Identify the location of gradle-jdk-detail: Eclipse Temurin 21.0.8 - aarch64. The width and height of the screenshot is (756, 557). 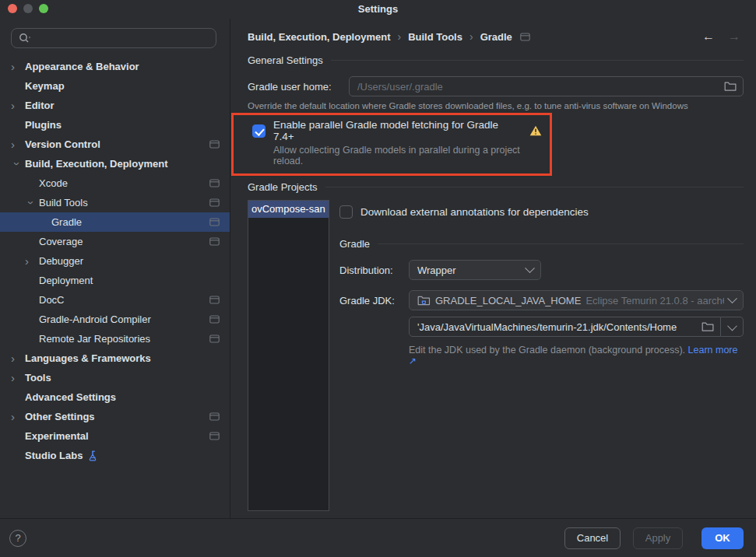
(655, 300).